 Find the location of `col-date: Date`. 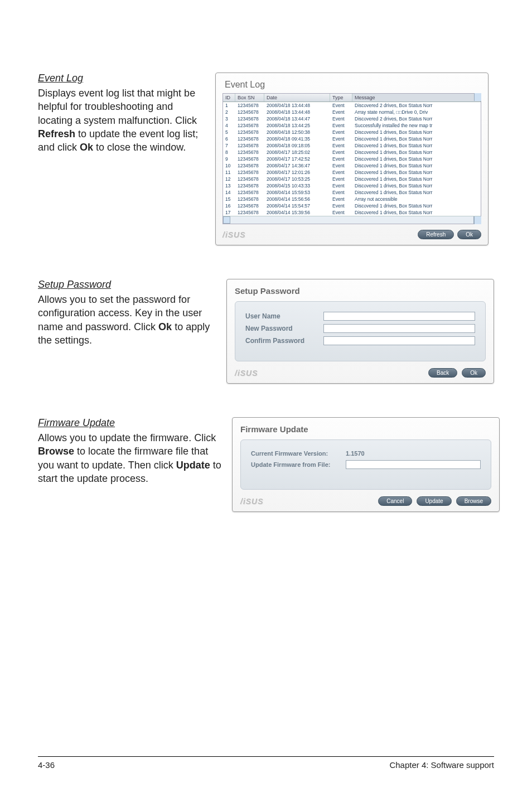

col-date: Date is located at coordinates (297, 98).